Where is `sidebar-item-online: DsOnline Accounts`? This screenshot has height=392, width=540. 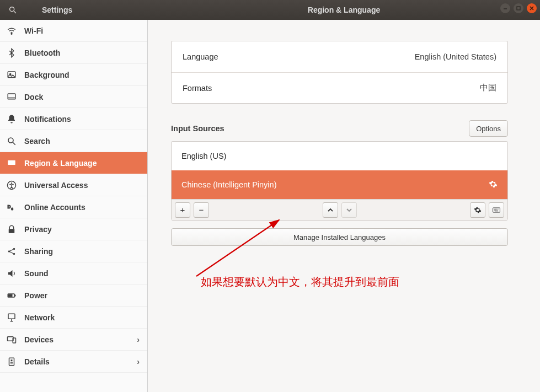
sidebar-item-online: DsOnline Accounts is located at coordinates (74, 207).